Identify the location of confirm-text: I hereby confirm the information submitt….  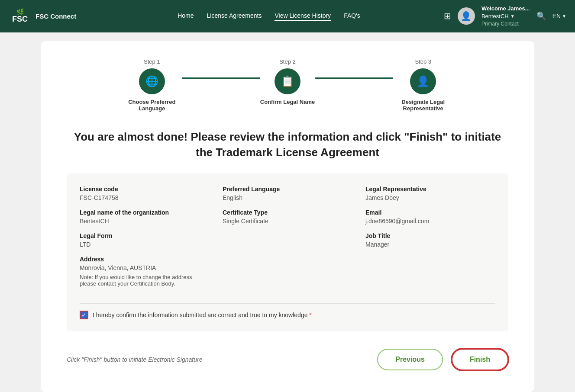
(202, 315).